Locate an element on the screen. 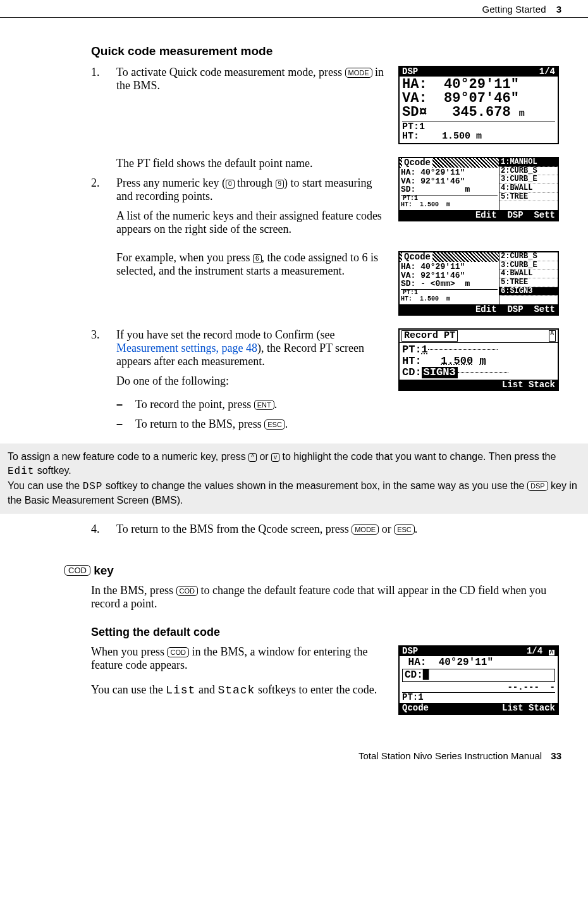 This screenshot has width=588, height=906. ent-key: ENT is located at coordinates (264, 405).